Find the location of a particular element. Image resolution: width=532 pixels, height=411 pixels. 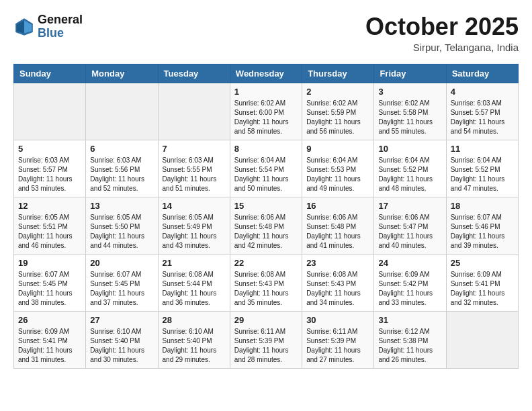

calendar-cell: 7Sunrise: 6:03 AM Sunset: 5:55 PM Daylig… is located at coordinates (193, 168).